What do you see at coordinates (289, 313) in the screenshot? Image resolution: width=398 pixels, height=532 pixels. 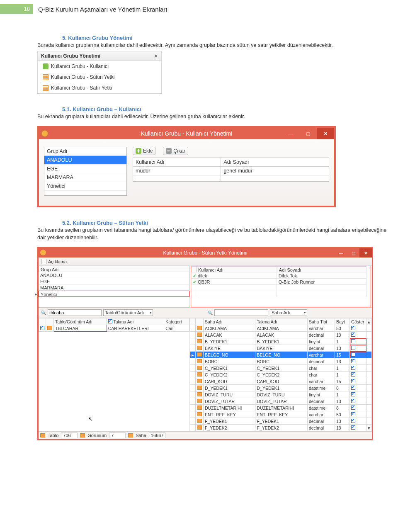 I see `search-right-combo: Saha Adı` at bounding box center [289, 313].